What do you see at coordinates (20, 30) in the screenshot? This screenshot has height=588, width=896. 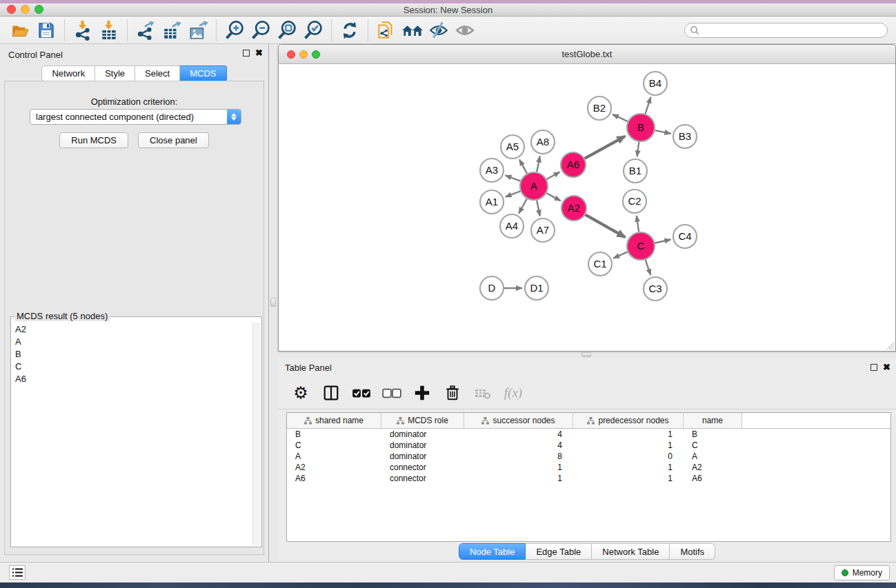 I see `open-file-button` at bounding box center [20, 30].